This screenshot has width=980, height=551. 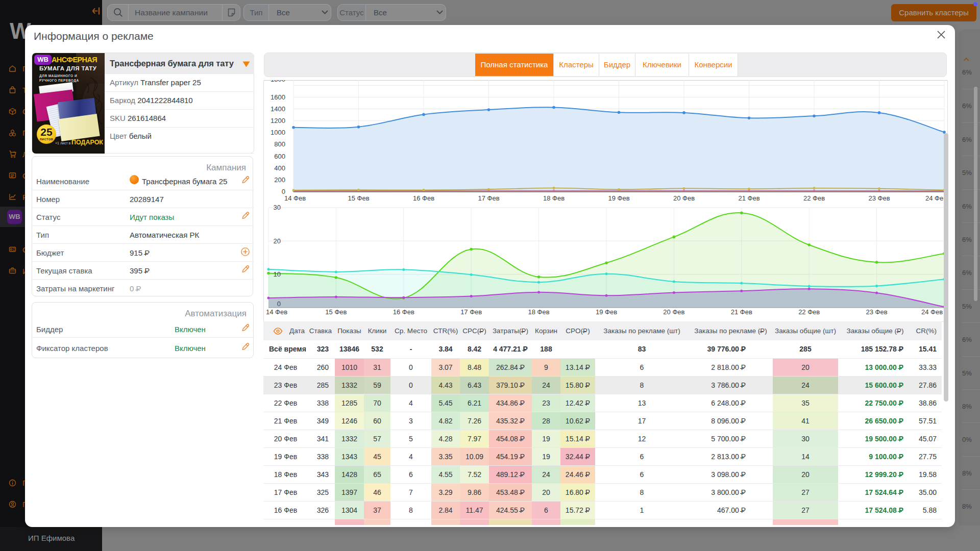 I want to click on svg-text: 200, so click(x=280, y=180).